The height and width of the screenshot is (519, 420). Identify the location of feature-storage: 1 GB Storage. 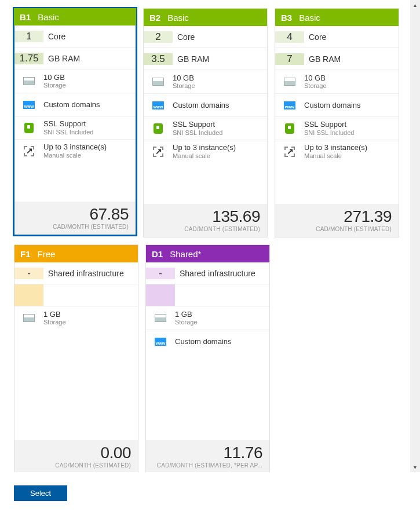
(76, 318).